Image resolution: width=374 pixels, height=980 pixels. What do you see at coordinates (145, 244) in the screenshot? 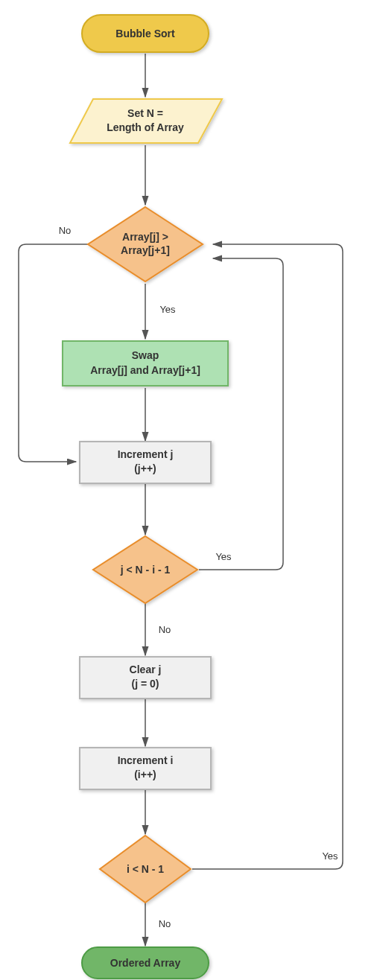
I see `node-cmp: Array[j] > Array[j+1]` at bounding box center [145, 244].